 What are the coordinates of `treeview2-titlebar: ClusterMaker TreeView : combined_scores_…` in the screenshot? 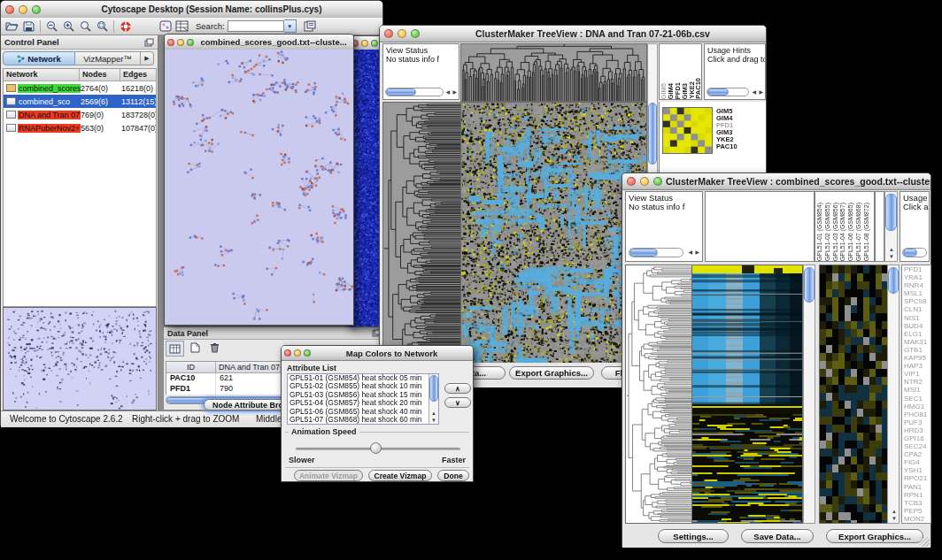 It's located at (776, 182).